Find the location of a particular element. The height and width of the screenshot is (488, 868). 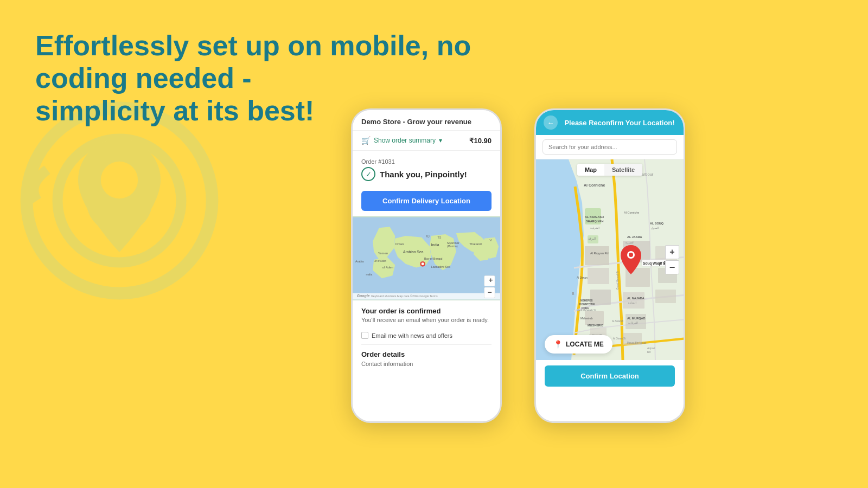

svg-text: البرقة is located at coordinates (592, 239).